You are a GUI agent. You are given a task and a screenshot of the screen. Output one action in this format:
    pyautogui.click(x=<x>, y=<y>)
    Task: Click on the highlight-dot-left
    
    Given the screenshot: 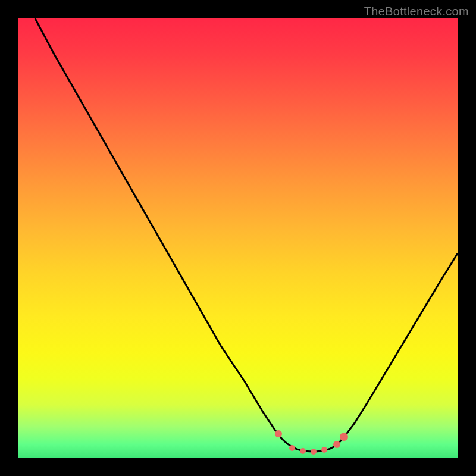 What is the action you would take?
    pyautogui.click(x=278, y=434)
    